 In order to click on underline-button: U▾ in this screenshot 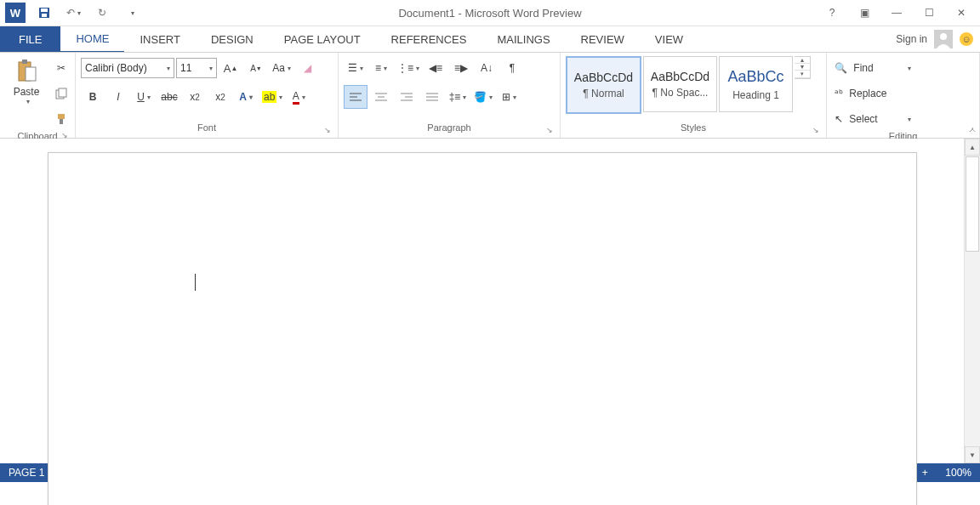, I will do `click(144, 97)`.